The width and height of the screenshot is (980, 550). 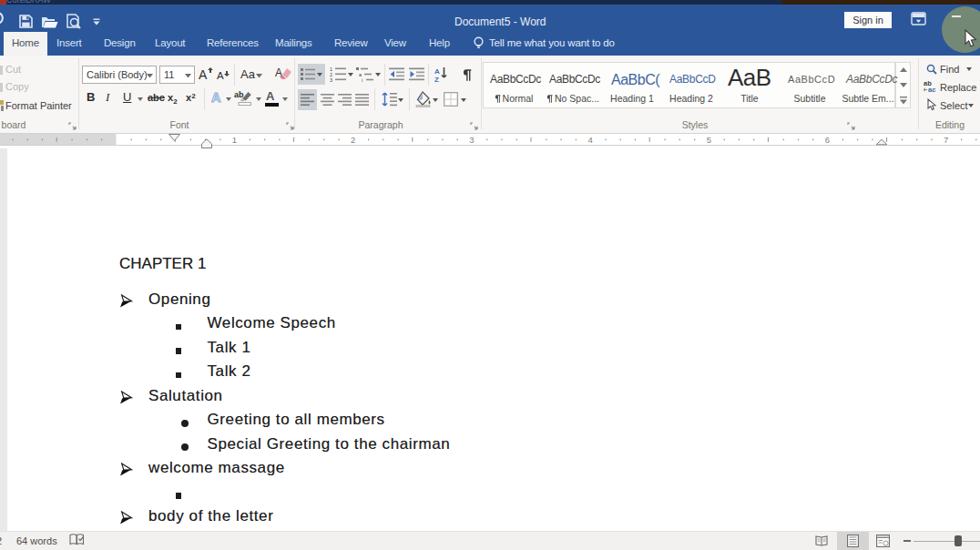 What do you see at coordinates (590, 140) in the screenshot?
I see `svg-text: 4` at bounding box center [590, 140].